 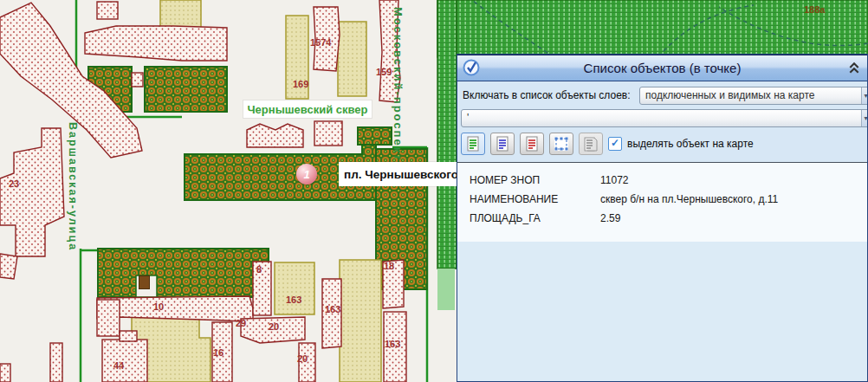 I want to click on park-structure-icon, so click(x=144, y=282).